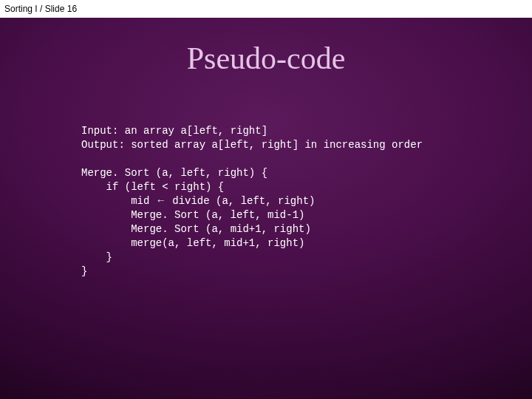 The height and width of the screenshot is (399, 532). What do you see at coordinates (161, 200) in the screenshot?
I see `left-arrow-icon: ←` at bounding box center [161, 200].